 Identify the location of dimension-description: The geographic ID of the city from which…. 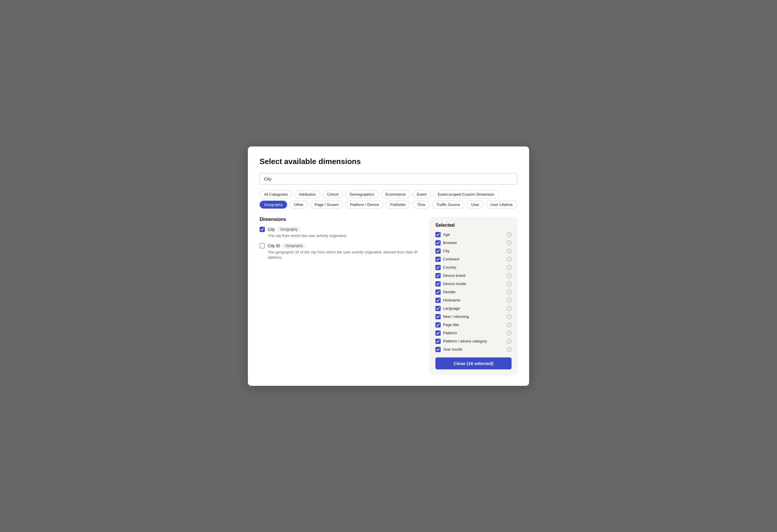
(345, 255).